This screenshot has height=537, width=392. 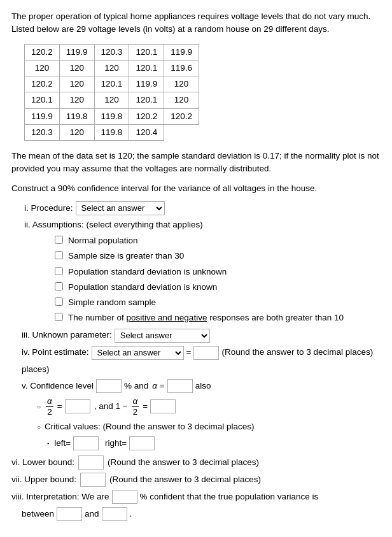 I want to click on table-cell: 120.3, so click(x=42, y=132).